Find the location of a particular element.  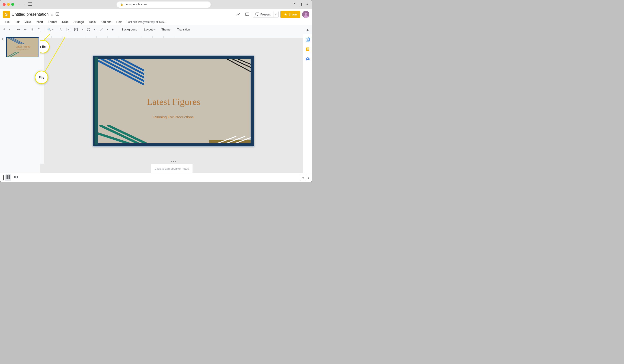

add-slide-button: + is located at coordinates (4, 29).